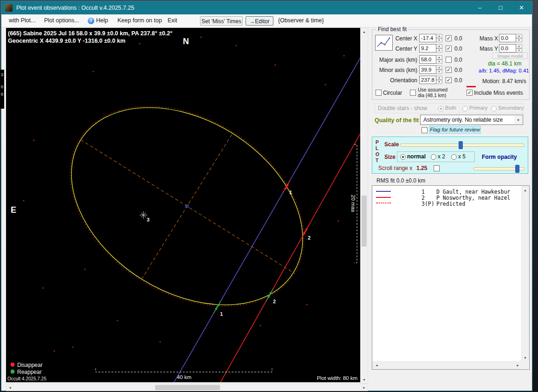 The width and height of the screenshot is (538, 392). Describe the element at coordinates (439, 38) in the screenshot. I see `center-x-spin-buttons` at that location.